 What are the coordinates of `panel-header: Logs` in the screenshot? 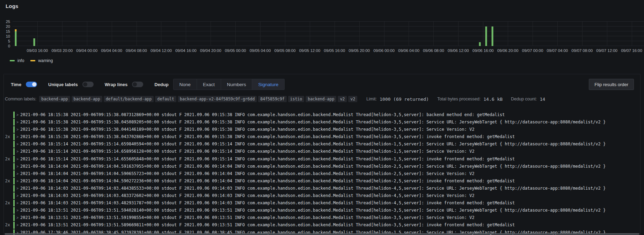 It's located at (322, 5).